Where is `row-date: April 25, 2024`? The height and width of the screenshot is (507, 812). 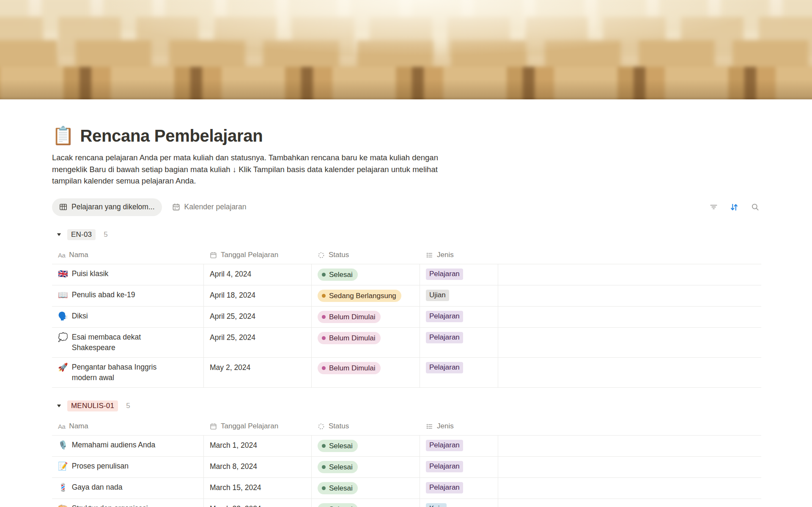
row-date: April 25, 2024 is located at coordinates (233, 316).